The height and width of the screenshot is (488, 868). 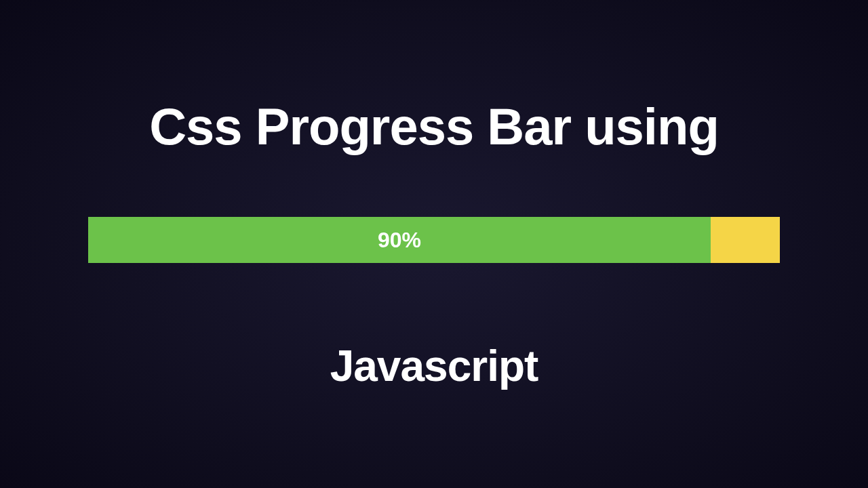 What do you see at coordinates (434, 366) in the screenshot?
I see `title-line-2: Javascript` at bounding box center [434, 366].